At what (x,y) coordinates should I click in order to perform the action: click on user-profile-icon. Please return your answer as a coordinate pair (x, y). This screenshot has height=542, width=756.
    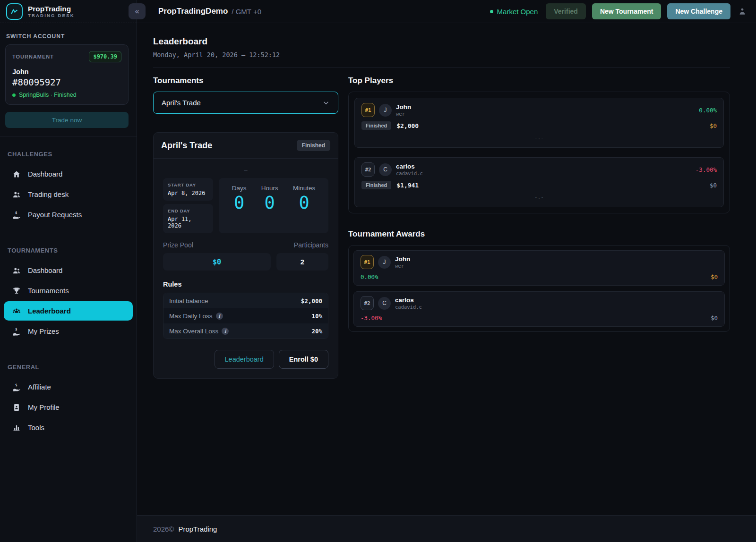
    Looking at the image, I should click on (742, 11).